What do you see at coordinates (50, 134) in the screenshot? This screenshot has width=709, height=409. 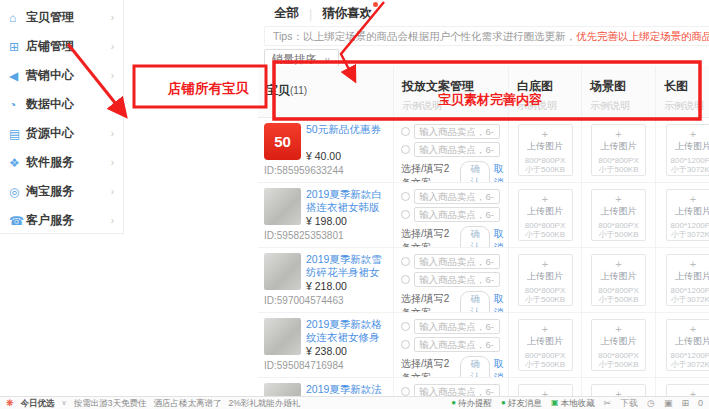 I see `sidebar-item-label: 货源中心` at bounding box center [50, 134].